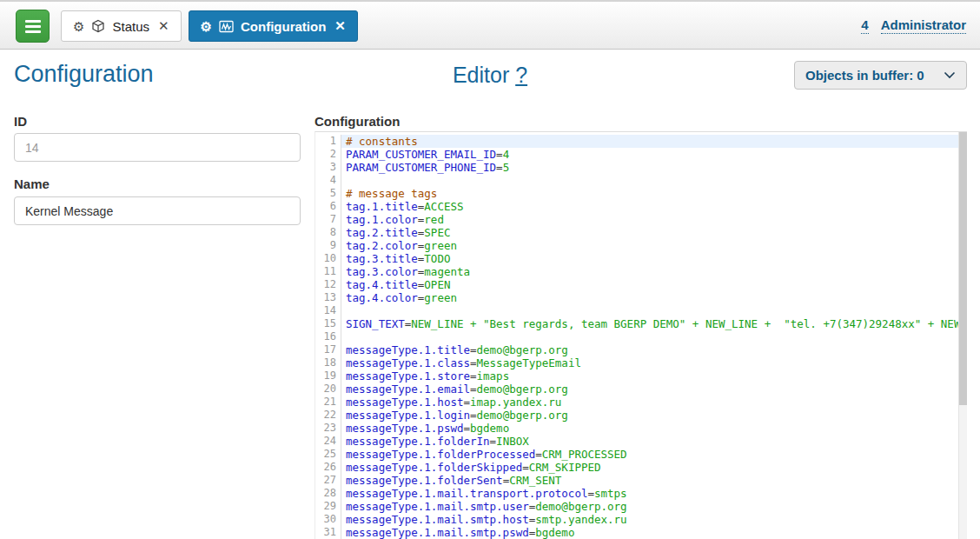 This screenshot has height=539, width=980. I want to click on code-line: 26messageType.1.folderSkipped=CRM_SKIPPE…, so click(637, 468).